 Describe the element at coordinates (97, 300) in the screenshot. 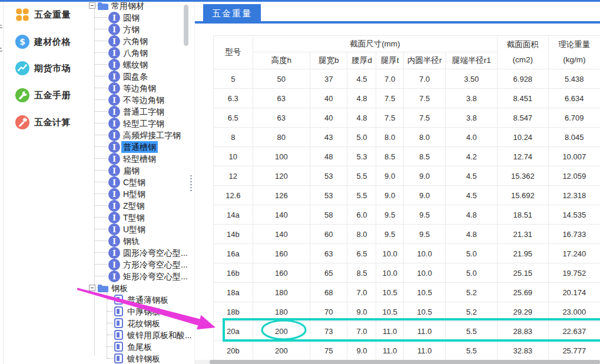

I see `tree-item-25: 普通薄钢板` at that location.